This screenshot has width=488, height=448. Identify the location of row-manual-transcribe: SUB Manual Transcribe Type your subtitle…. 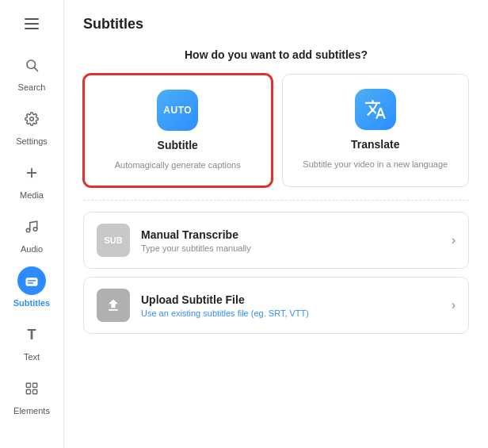
(276, 240).